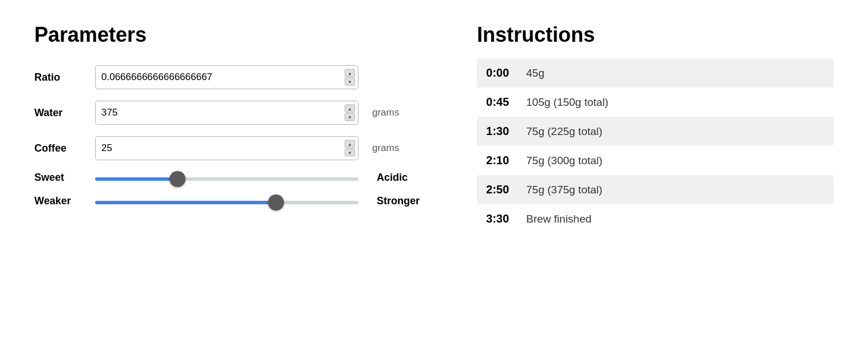  What do you see at coordinates (506, 160) in the screenshot?
I see `instruction-time-3: 2:10` at bounding box center [506, 160].